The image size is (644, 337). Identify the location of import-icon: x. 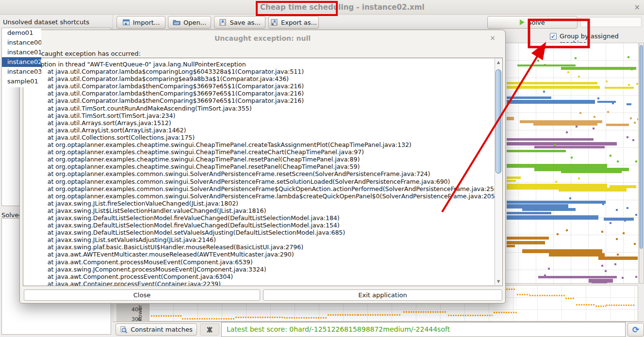
(126, 22).